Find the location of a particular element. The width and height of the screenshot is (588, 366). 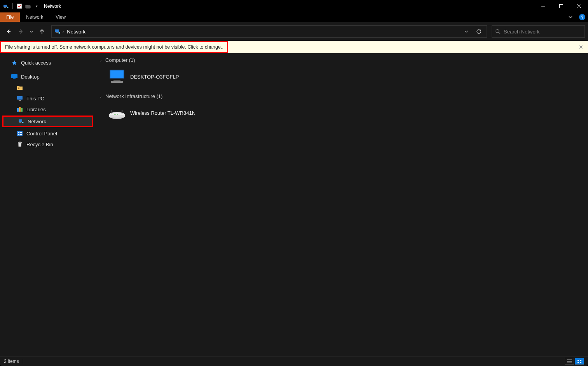

quick-access-toolbar: ▾ is located at coordinates (21, 6).